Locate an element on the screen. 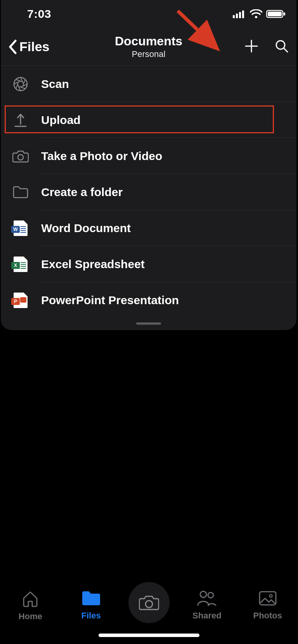 The width and height of the screenshot is (298, 644). cellular-icon is located at coordinates (239, 14).